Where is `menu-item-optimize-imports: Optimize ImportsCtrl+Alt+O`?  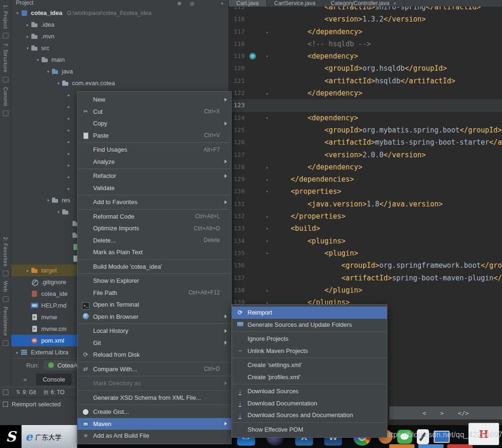
menu-item-optimize-imports: Optimize ImportsCtrl+Alt+O is located at coordinates (154, 228).